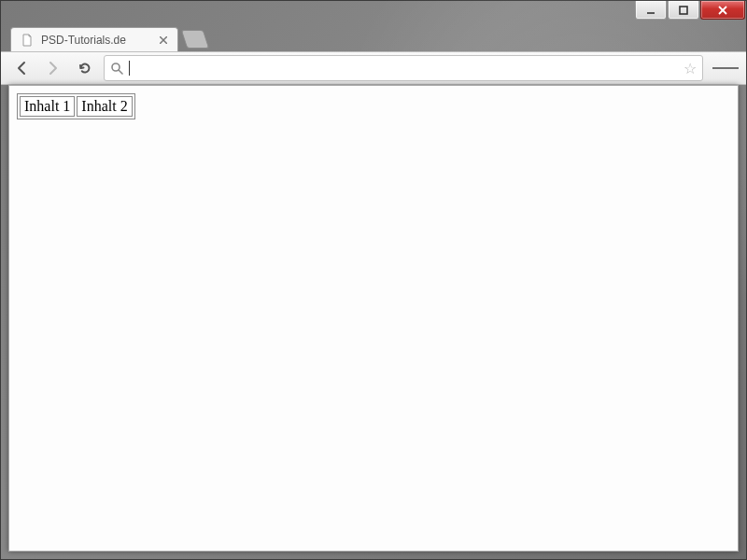  Describe the element at coordinates (374, 106) in the screenshot. I see `page-body: Inhalt 1 Inhalt 2` at that location.